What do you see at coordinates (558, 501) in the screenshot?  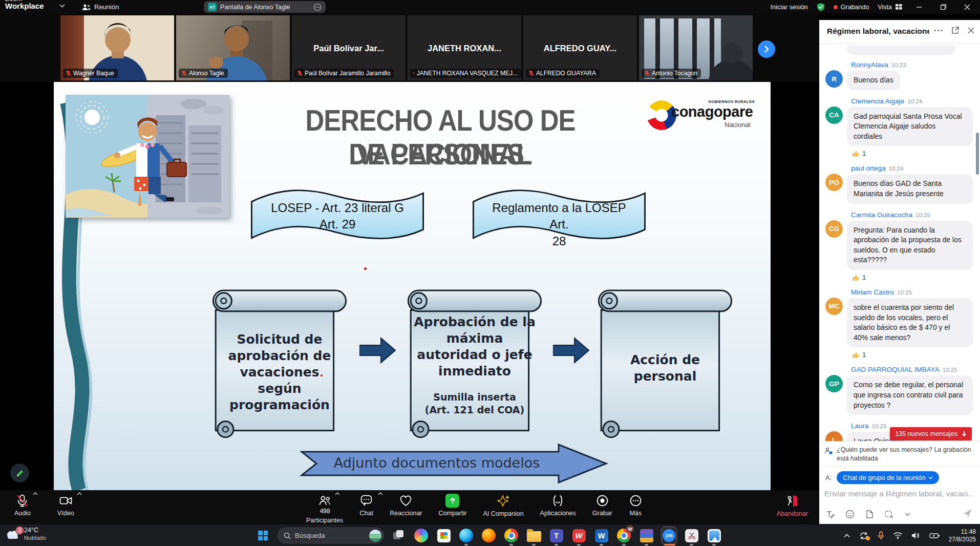 I see `apps-icon` at bounding box center [558, 501].